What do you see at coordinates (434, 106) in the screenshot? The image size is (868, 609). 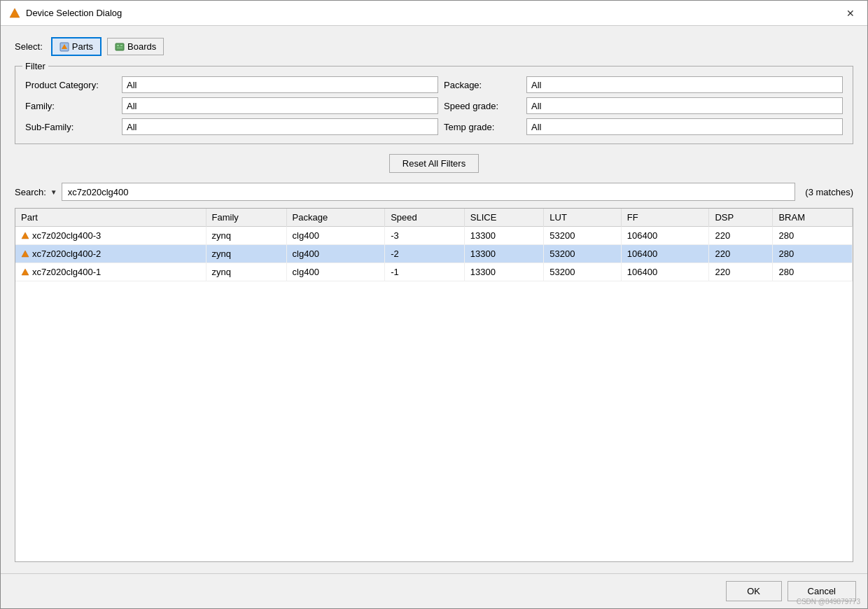 I see `filter-grid: Product Category: All Package: All Famil…` at bounding box center [434, 106].